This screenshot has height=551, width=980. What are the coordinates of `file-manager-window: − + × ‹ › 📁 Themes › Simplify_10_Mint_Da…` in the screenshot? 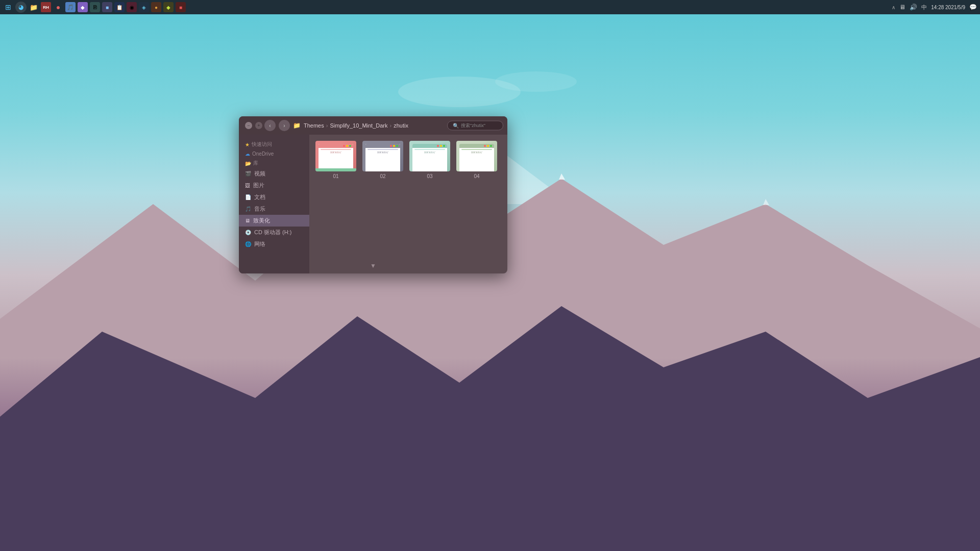 It's located at (373, 195).